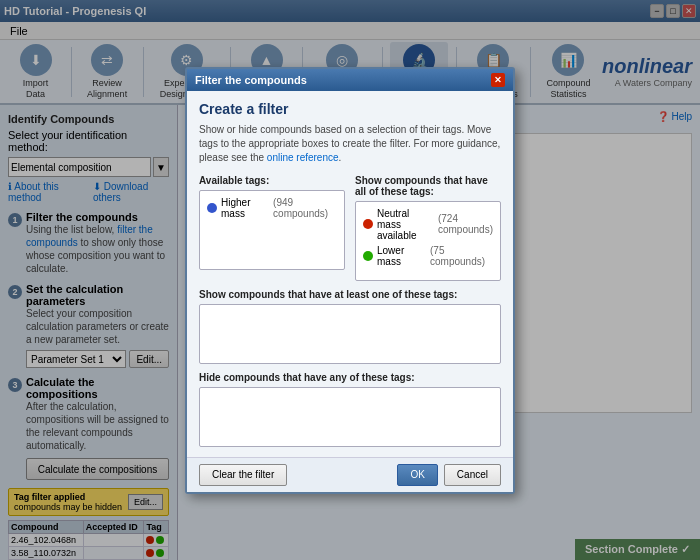 The image size is (700, 560). I want to click on higher-mass-label: Higher mass, so click(244, 208).